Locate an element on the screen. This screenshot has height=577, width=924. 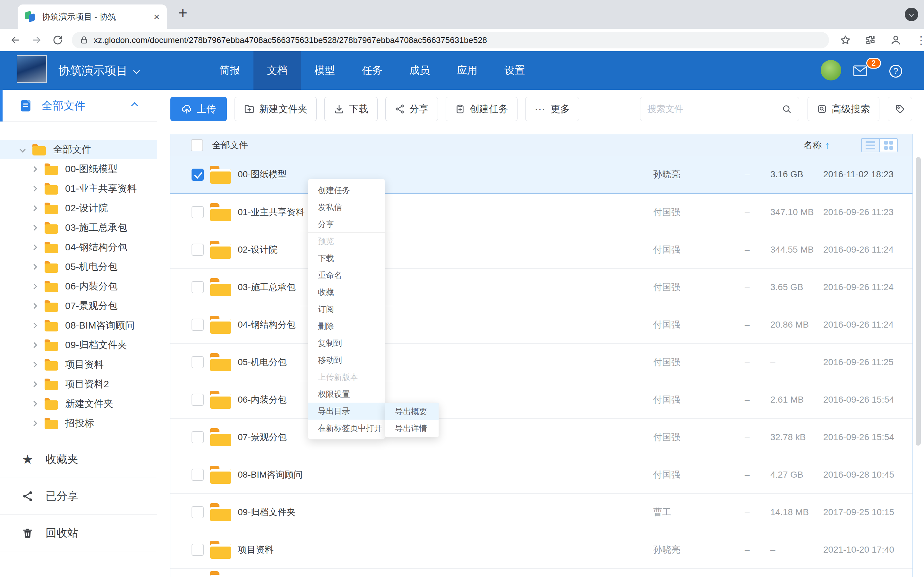
tree-item: 06-内装分包 is located at coordinates (79, 286).